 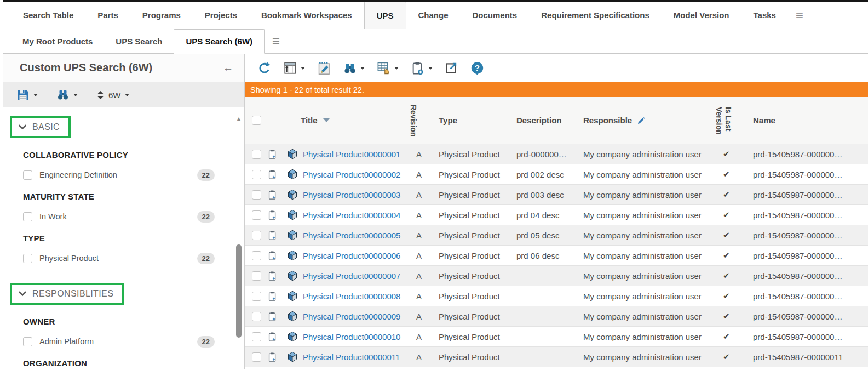 What do you see at coordinates (128, 341) in the screenshot?
I see `facet-item-admin-platform: Admin Platform 22` at bounding box center [128, 341].